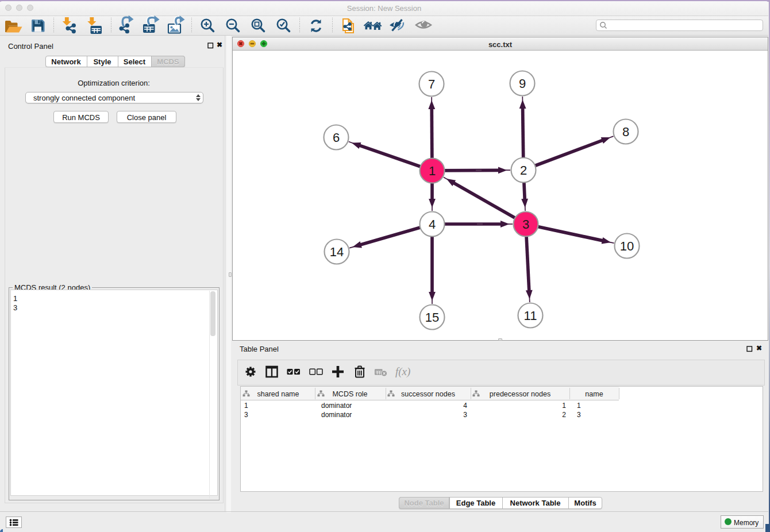  Describe the element at coordinates (531, 316) in the screenshot. I see `svg-text: 11` at that location.